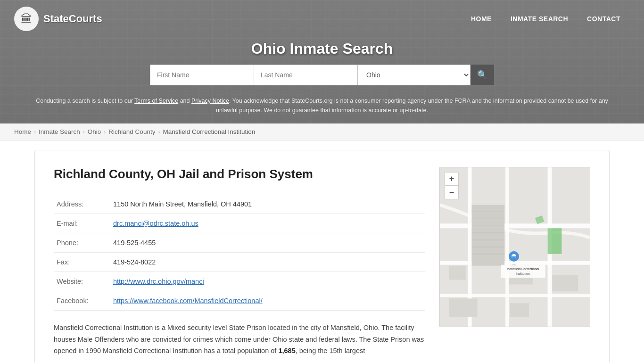 The width and height of the screenshot is (644, 362). Describe the element at coordinates (268, 205) in the screenshot. I see `address-value: 1150 North Main Street, Mansfield, OH 44…` at that location.